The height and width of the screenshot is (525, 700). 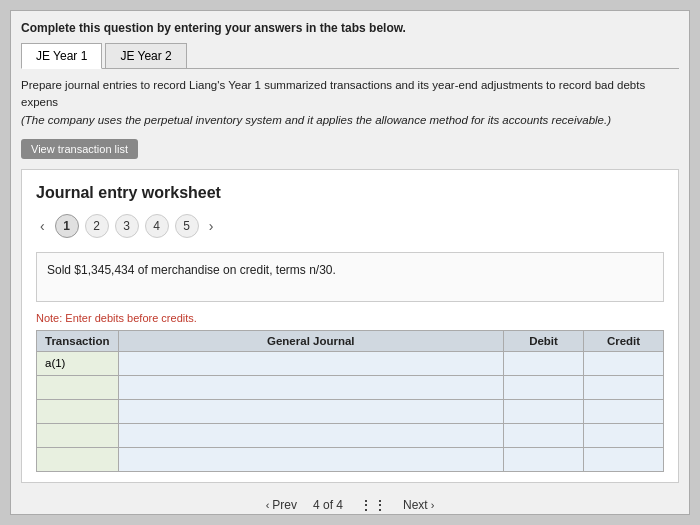 I want to click on table-row: a(1), so click(x=350, y=363).